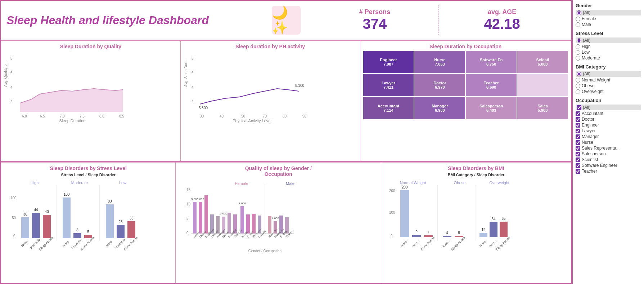 This screenshot has width=644, height=284. Describe the element at coordinates (285, 116) in the screenshot. I see `svg-text: 80` at that location.